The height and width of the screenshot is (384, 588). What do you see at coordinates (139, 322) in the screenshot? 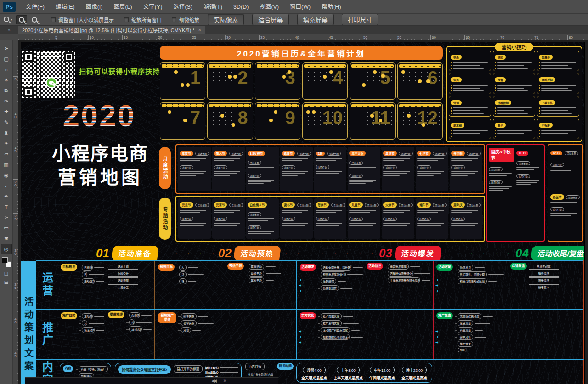
I see `mindmap-branch: 付费流量` at bounding box center [139, 322].